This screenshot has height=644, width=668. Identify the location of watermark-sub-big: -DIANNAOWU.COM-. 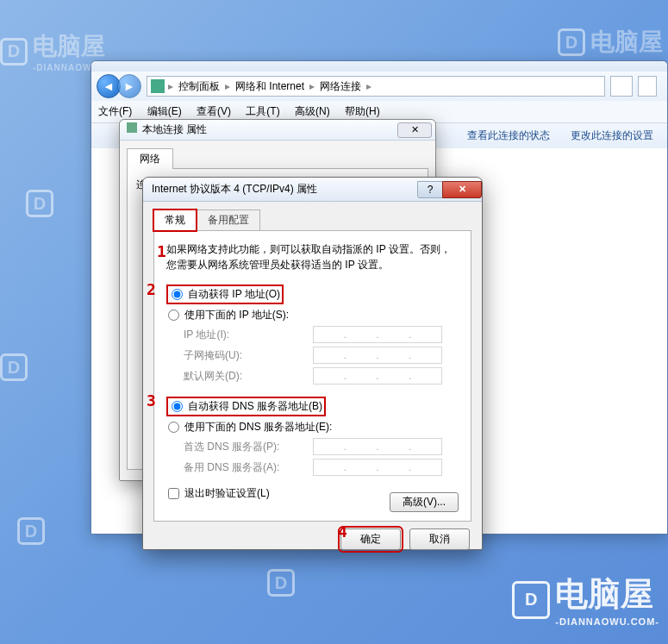
(607, 622).